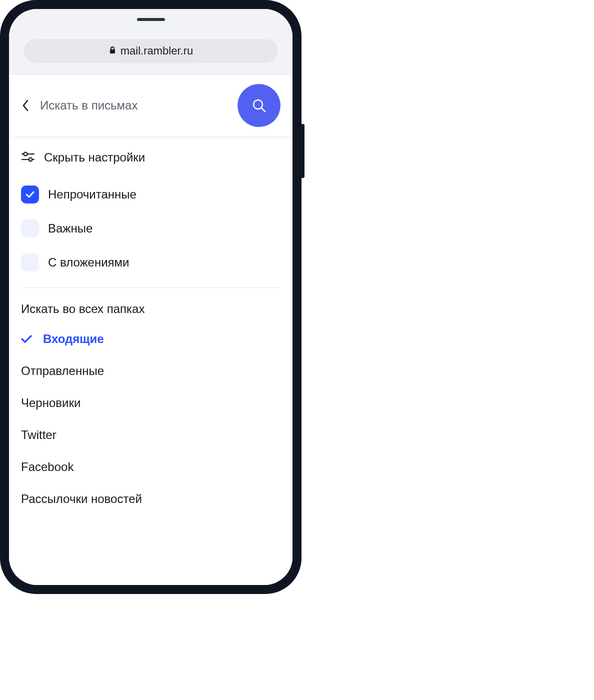  What do you see at coordinates (151, 51) in the screenshot?
I see `address-bar: mail.rambler.ru` at bounding box center [151, 51].